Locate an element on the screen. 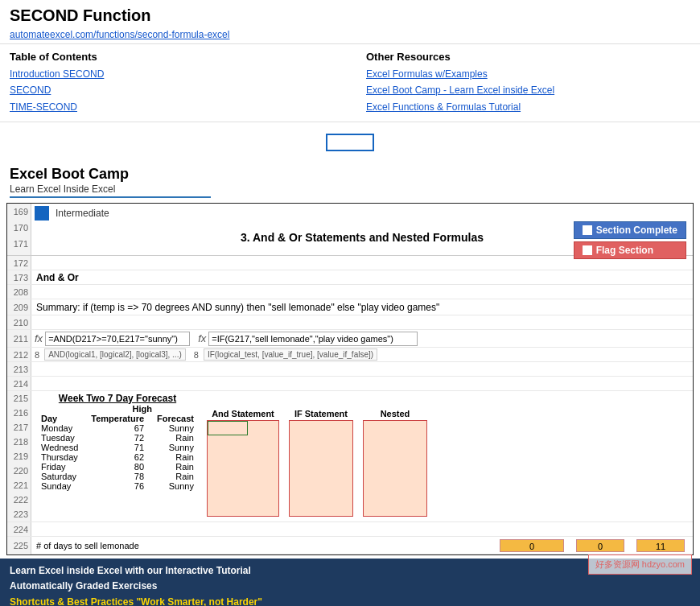 The width and height of the screenshot is (700, 606). summary-row: Summary: if (temp is => 70 degrees AND s… is located at coordinates (362, 307).